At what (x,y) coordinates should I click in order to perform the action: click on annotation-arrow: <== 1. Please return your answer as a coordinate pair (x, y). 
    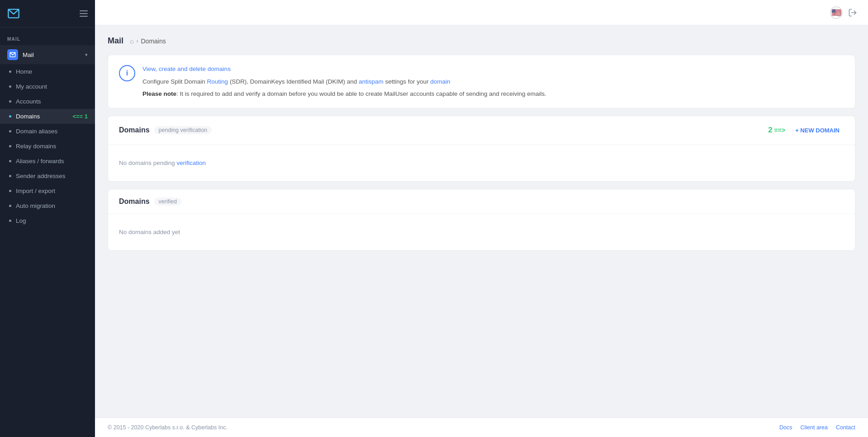
    Looking at the image, I should click on (80, 117).